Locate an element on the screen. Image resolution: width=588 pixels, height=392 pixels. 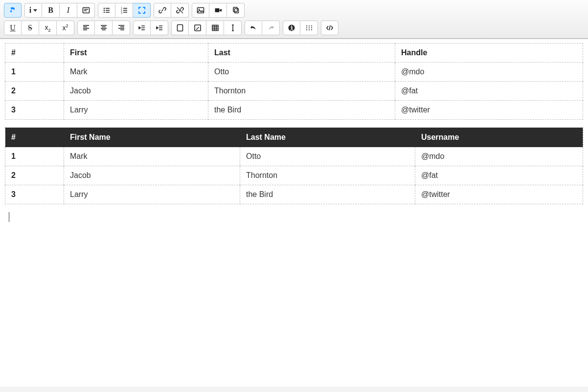
redo-icon is located at coordinates (271, 28).